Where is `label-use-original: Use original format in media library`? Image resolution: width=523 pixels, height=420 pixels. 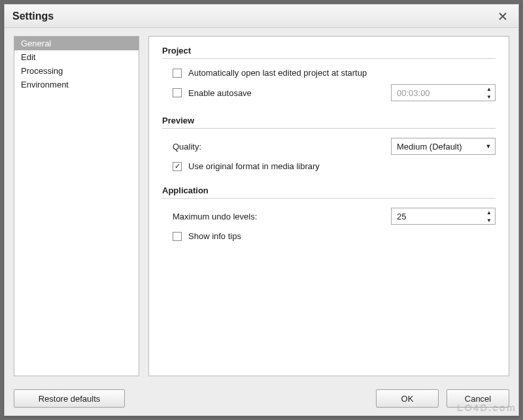
label-use-original: Use original format in media library is located at coordinates (254, 166).